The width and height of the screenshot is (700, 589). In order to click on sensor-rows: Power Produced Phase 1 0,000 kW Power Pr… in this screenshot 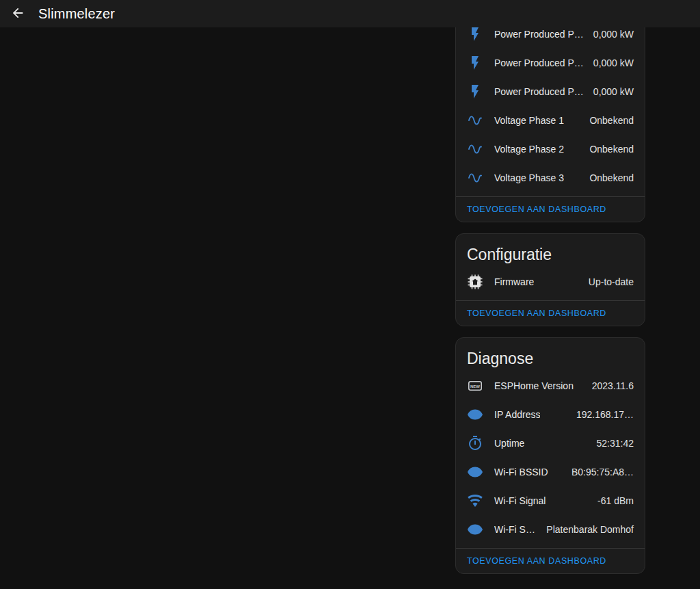, I will do `click(550, 105)`.